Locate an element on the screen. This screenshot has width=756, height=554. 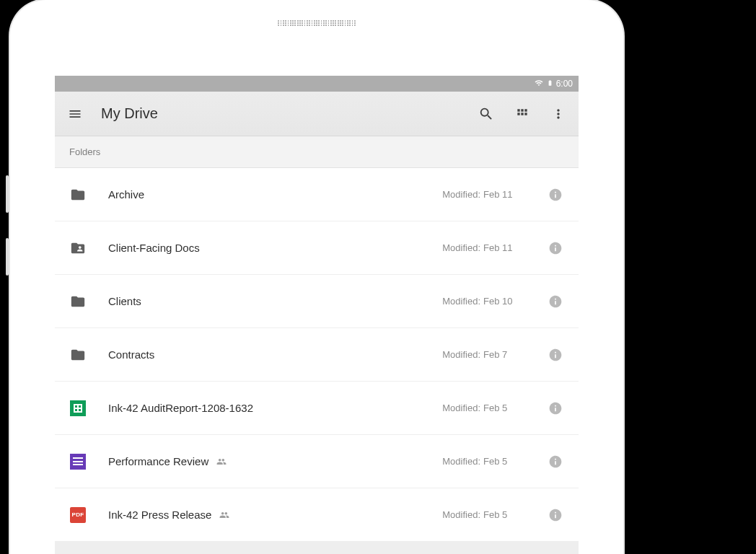
list-item: ContractsModified:Feb 7 is located at coordinates (317, 355).